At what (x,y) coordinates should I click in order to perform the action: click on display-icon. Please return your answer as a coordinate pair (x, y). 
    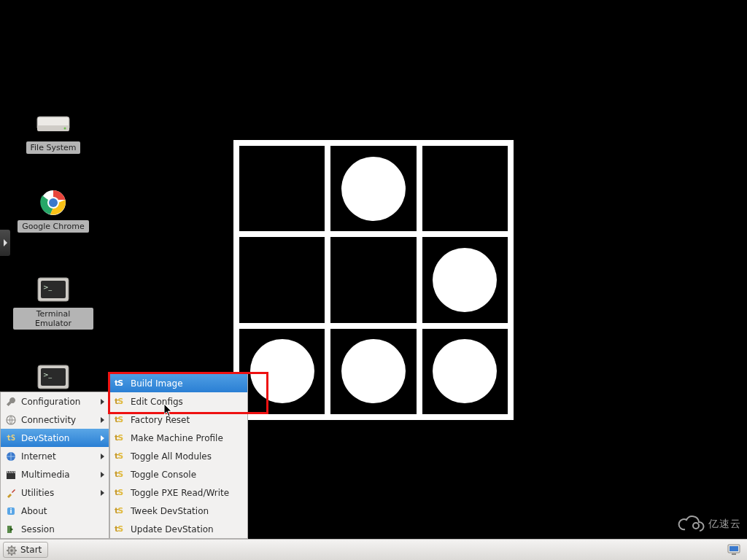
    Looking at the image, I should click on (734, 550).